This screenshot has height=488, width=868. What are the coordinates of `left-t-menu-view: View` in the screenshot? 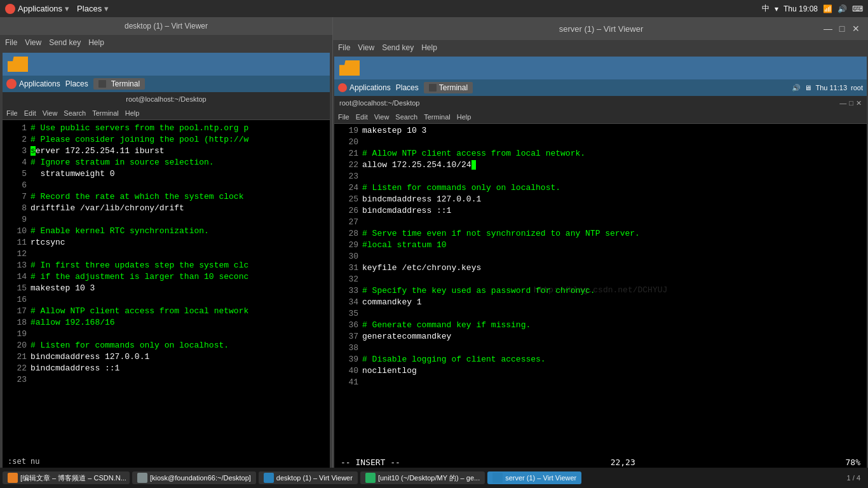 It's located at (50, 113).